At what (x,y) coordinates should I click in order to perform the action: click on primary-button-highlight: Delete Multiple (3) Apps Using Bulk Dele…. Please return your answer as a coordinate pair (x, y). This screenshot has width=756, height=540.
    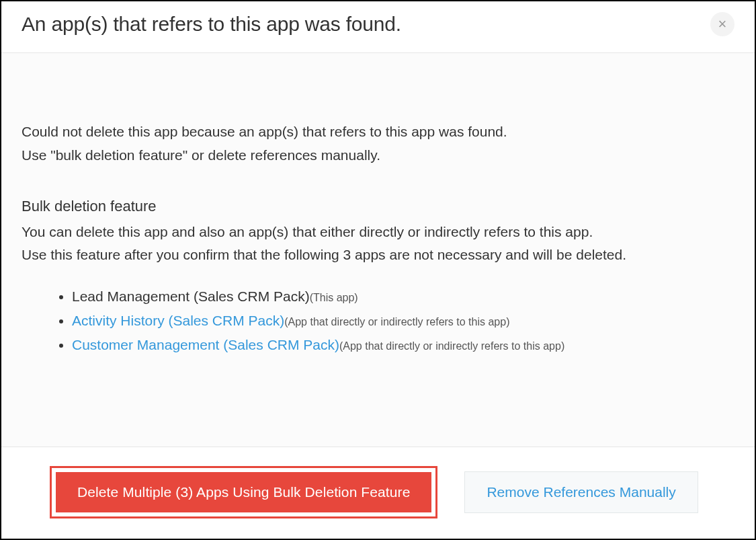
    Looking at the image, I should click on (243, 492).